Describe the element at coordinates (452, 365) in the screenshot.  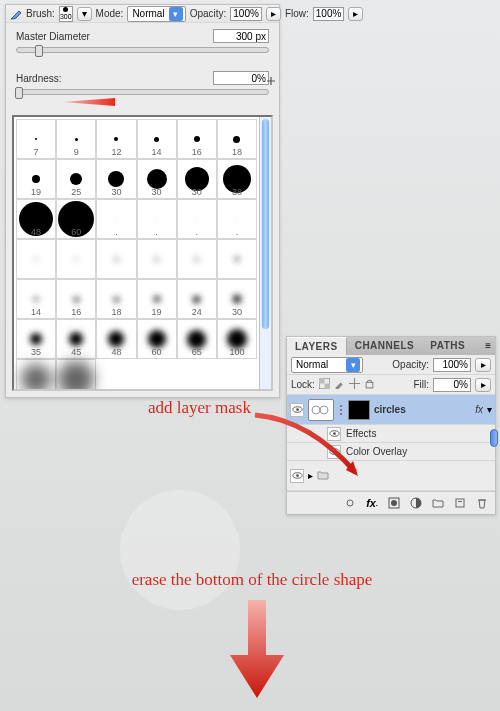
I see `layer-opacity-field: 100%` at that location.